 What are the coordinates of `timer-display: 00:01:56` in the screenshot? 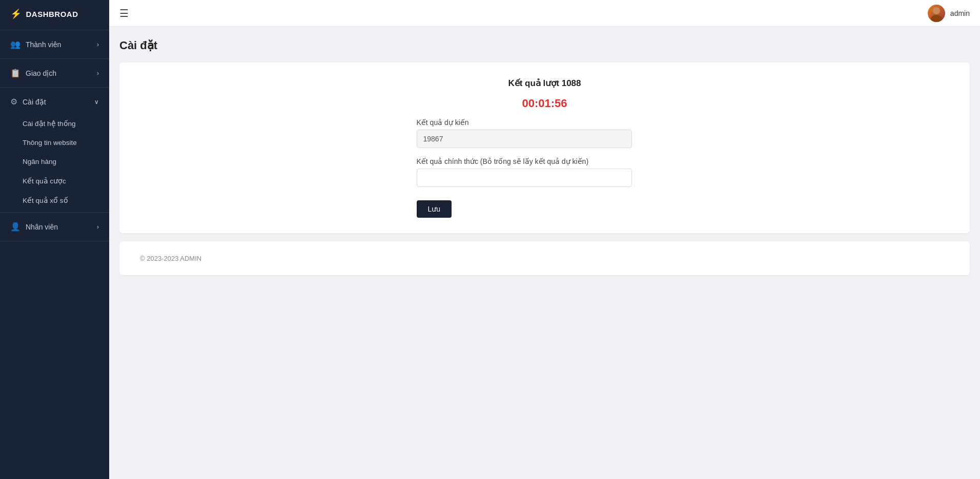 It's located at (545, 103).